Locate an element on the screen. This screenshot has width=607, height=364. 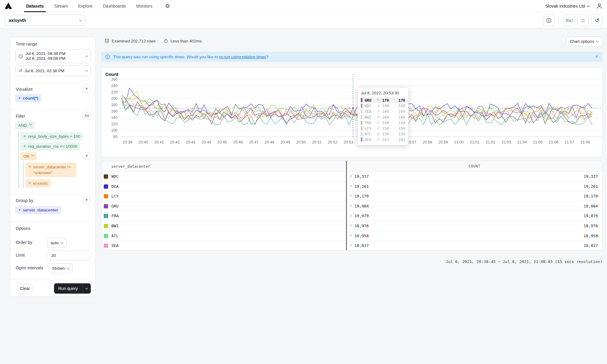
filter-condition: ×resp_body_size_bytes > 100 is located at coordinates (52, 136).